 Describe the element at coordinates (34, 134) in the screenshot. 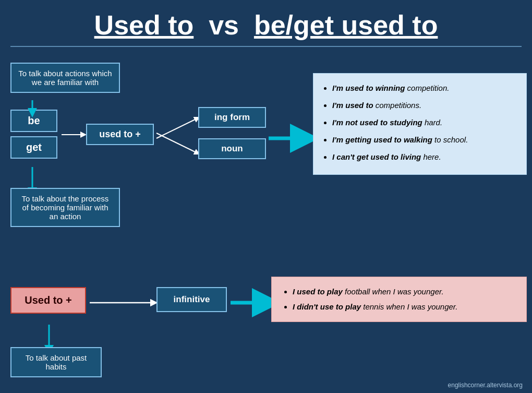

I see `be-get-group: be get` at that location.